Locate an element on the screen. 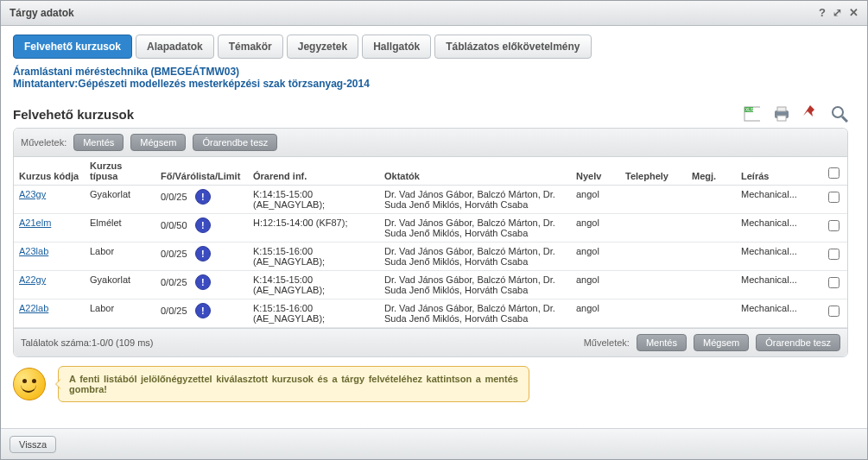  col-type: Kurzus típusa is located at coordinates (120, 171).